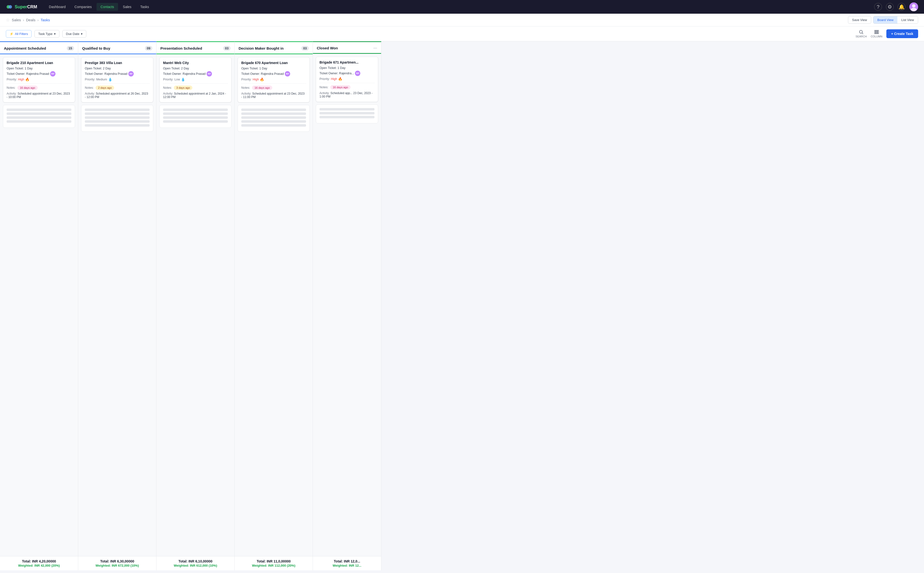 This screenshot has width=924, height=573. What do you see at coordinates (375, 48) in the screenshot?
I see `col5-count` at bounding box center [375, 48].